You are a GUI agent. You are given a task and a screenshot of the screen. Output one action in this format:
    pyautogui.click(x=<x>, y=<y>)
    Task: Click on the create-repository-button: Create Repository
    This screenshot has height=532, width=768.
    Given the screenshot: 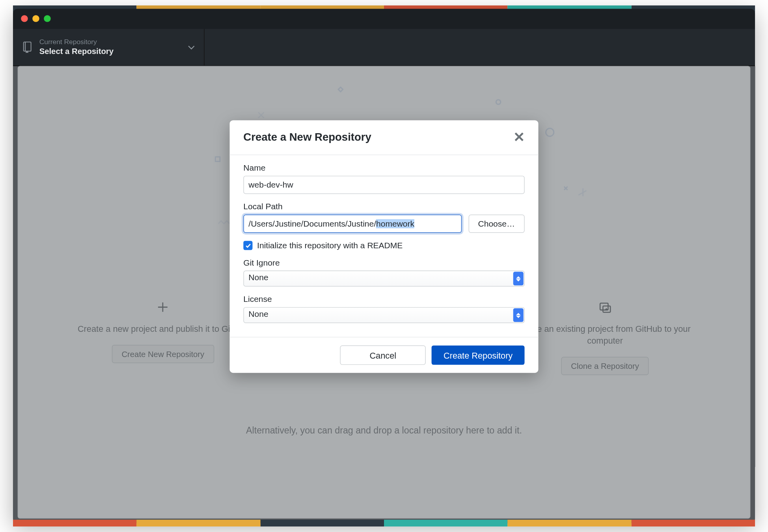 What is the action you would take?
    pyautogui.click(x=478, y=355)
    